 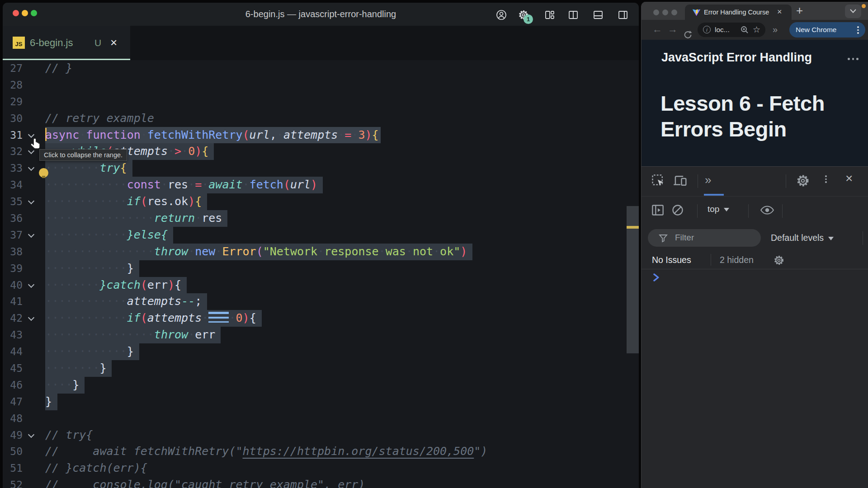 I want to click on line-number: 47, so click(x=13, y=402).